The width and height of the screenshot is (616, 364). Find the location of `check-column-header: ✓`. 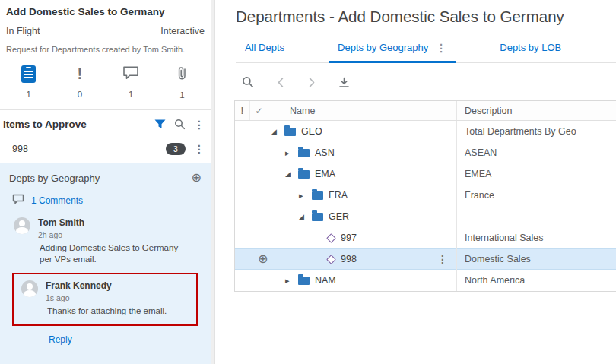

check-column-header: ✓ is located at coordinates (259, 111).